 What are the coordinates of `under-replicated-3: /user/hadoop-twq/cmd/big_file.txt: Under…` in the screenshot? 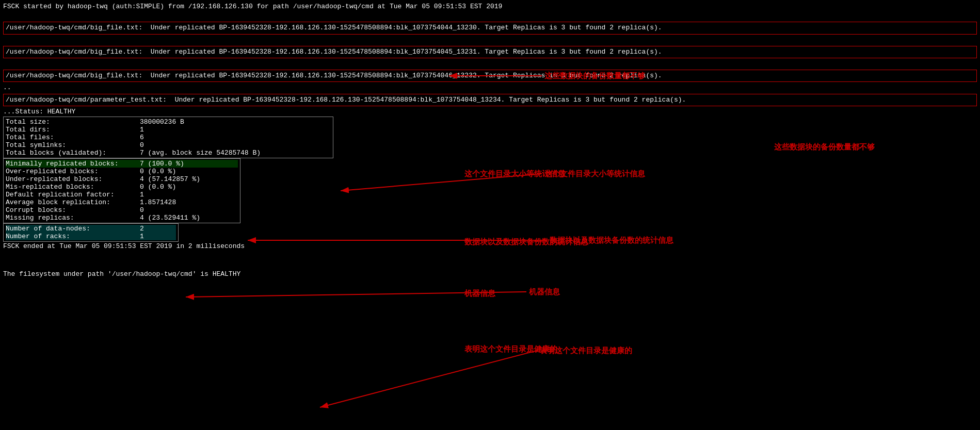 It's located at (490, 76).